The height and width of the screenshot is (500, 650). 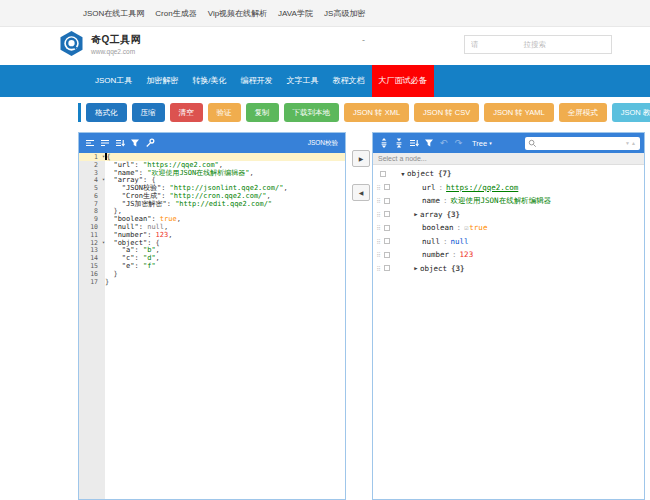 I want to click on node-value: https://qqe2.com, so click(x=482, y=188).